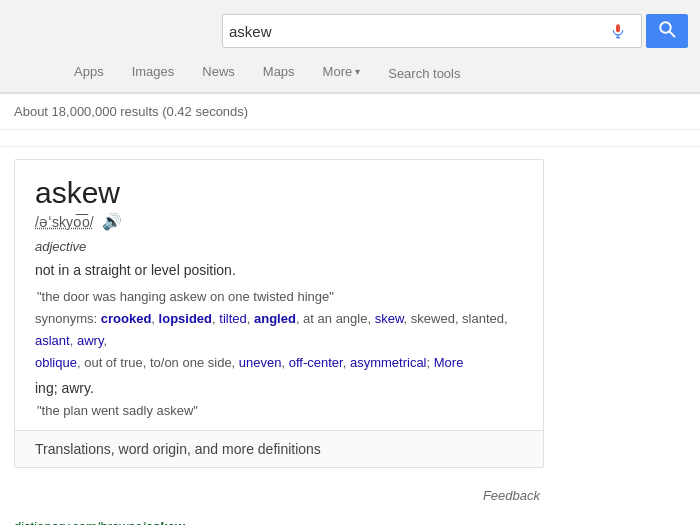  What do you see at coordinates (279, 448) in the screenshot?
I see `more-definitions-row: Translations, word origin, and more defi…` at bounding box center [279, 448].